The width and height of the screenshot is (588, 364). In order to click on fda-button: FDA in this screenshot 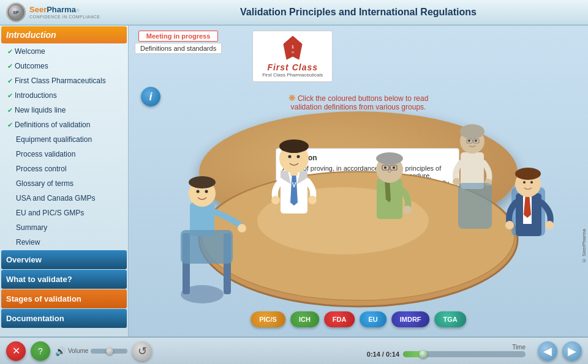, I will do `click(339, 319)`.